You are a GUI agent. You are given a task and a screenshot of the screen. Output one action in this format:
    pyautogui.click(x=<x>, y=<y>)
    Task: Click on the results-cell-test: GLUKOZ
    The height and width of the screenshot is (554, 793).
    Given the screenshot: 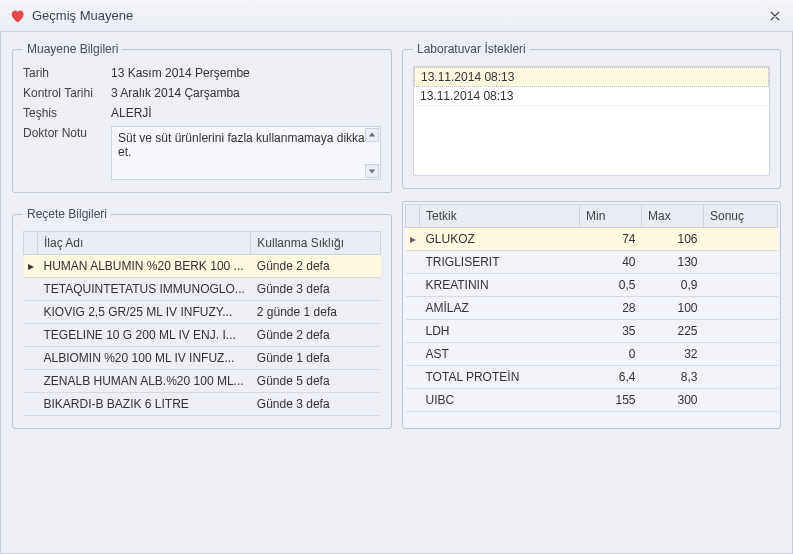 What is the action you would take?
    pyautogui.click(x=500, y=240)
    